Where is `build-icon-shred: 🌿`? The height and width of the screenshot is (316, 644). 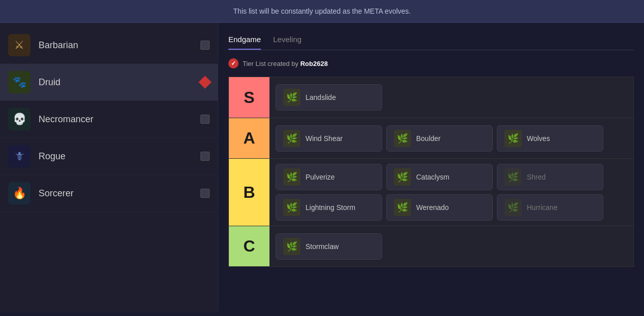
build-icon-shred: 🌿 is located at coordinates (513, 177).